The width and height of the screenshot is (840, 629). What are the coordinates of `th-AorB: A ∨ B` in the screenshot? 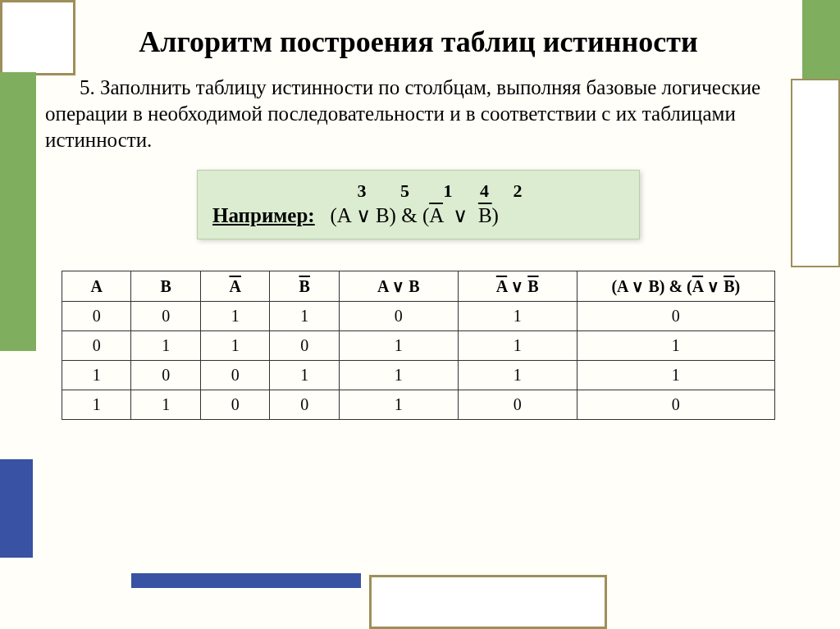 It's located at (399, 287).